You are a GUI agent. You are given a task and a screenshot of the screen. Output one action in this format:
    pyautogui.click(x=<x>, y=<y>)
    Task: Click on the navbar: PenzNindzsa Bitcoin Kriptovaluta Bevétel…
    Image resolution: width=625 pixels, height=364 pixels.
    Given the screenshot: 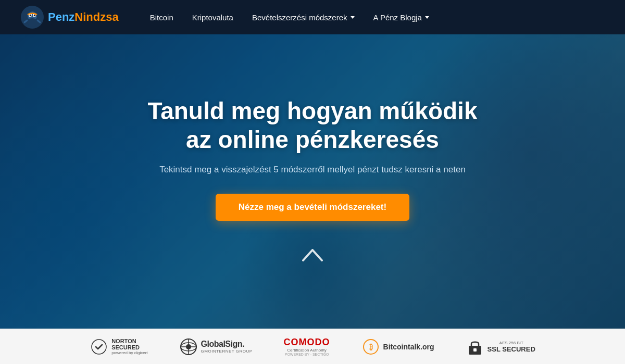 What is the action you would take?
    pyautogui.click(x=312, y=17)
    